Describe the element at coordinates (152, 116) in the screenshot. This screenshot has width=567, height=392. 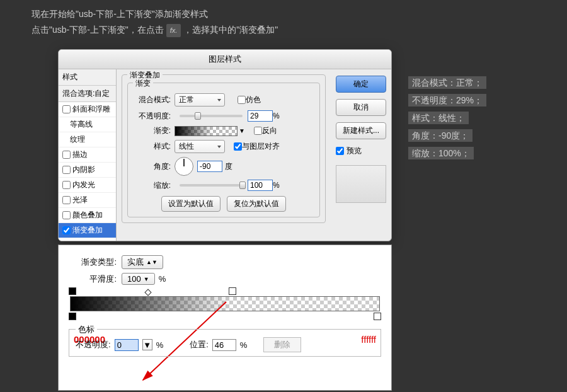
I see `opacity-label: 不透明度:` at that location.